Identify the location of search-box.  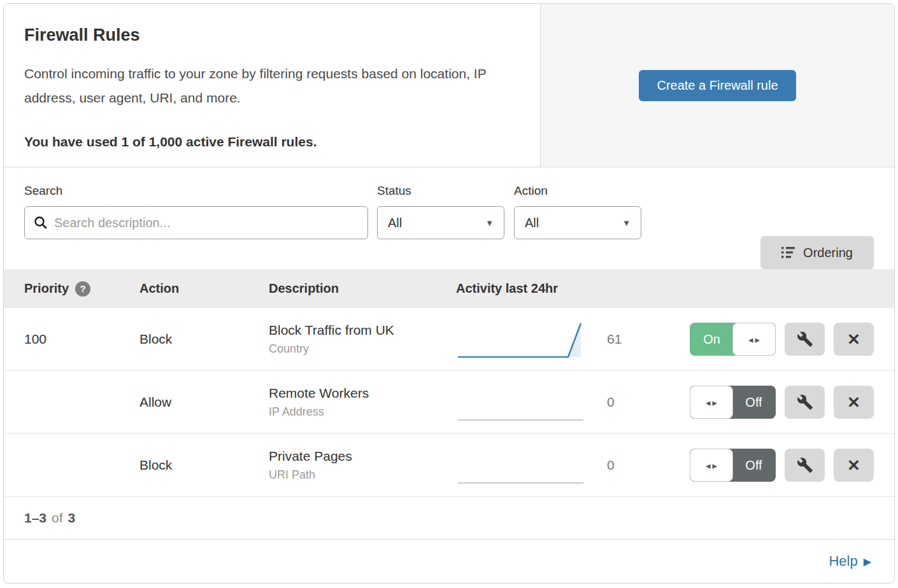
(196, 223).